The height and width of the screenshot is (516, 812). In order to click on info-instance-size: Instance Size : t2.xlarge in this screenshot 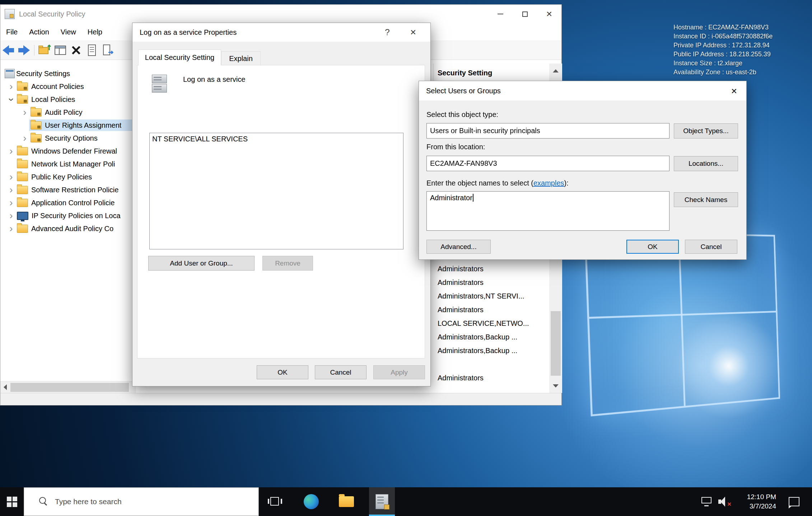, I will do `click(723, 63)`.